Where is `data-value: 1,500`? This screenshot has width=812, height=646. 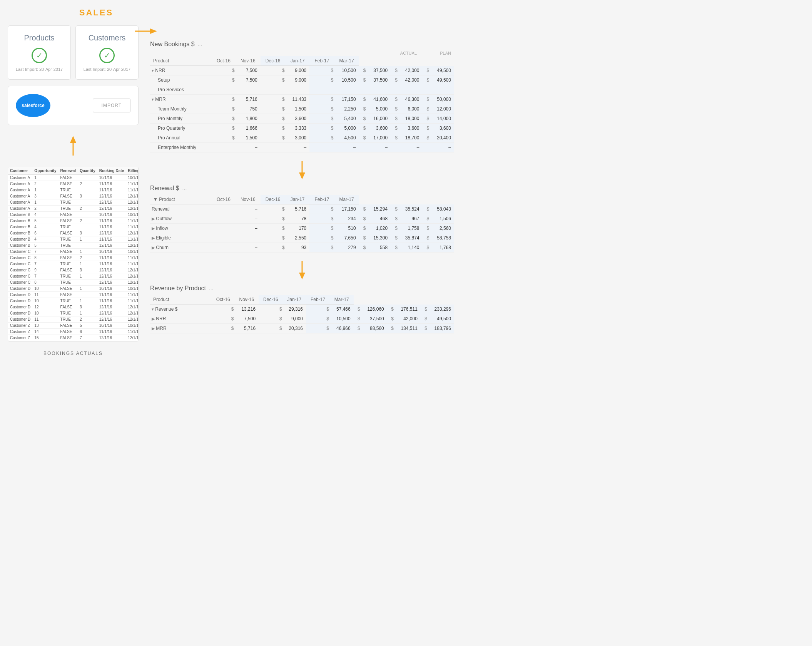
data-value: 1,500 is located at coordinates (298, 109).